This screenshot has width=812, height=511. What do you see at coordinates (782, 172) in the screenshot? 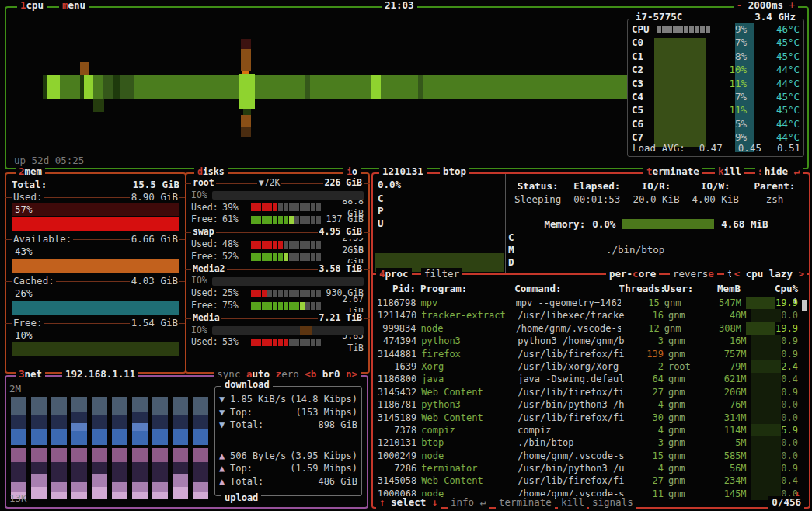
I see `hide-button: hide ↵` at bounding box center [782, 172].